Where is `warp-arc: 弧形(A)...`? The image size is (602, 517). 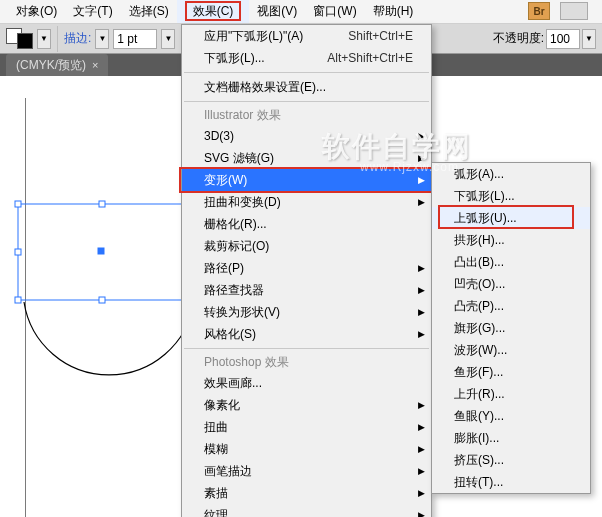
warp-arc: 弧形(A)... is located at coordinates (511, 174).